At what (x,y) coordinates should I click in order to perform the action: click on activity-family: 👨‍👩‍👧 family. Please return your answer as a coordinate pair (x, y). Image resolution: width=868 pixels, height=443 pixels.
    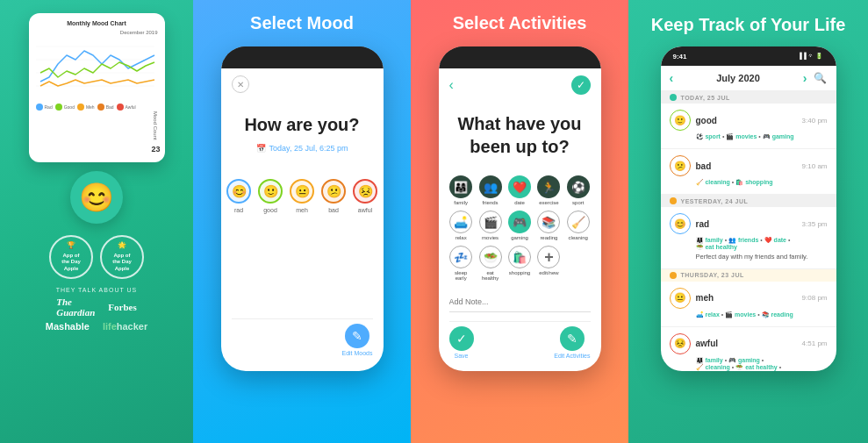
    Looking at the image, I should click on (462, 190).